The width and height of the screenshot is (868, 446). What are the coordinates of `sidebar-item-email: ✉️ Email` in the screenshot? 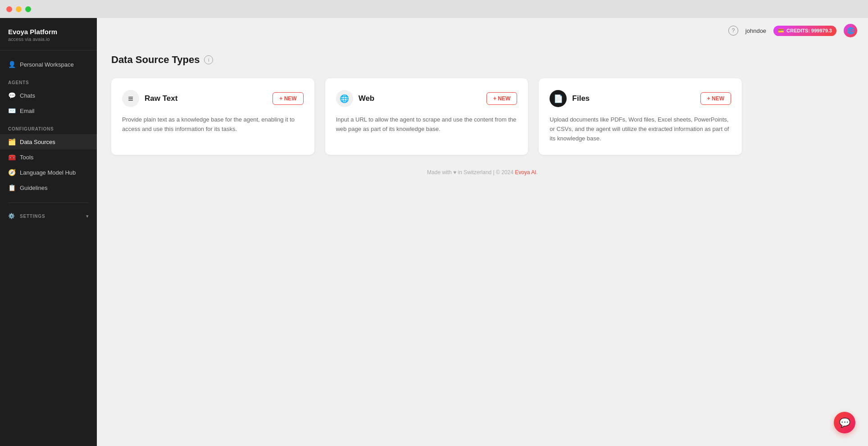 It's located at (49, 111).